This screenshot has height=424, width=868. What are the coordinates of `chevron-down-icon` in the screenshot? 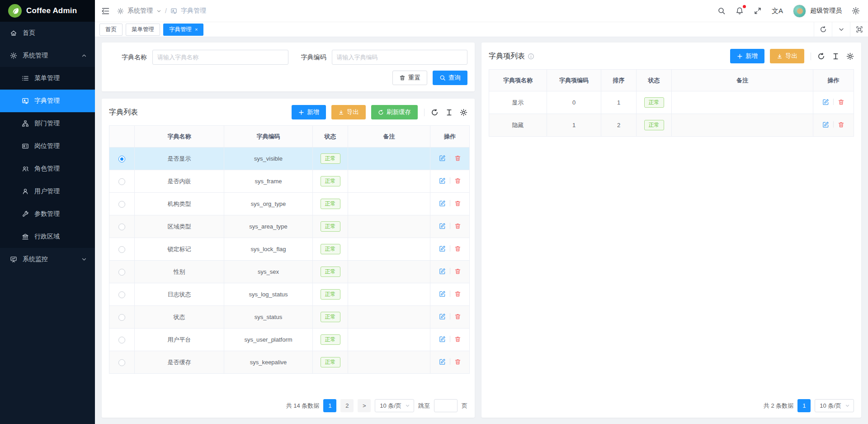 It's located at (159, 11).